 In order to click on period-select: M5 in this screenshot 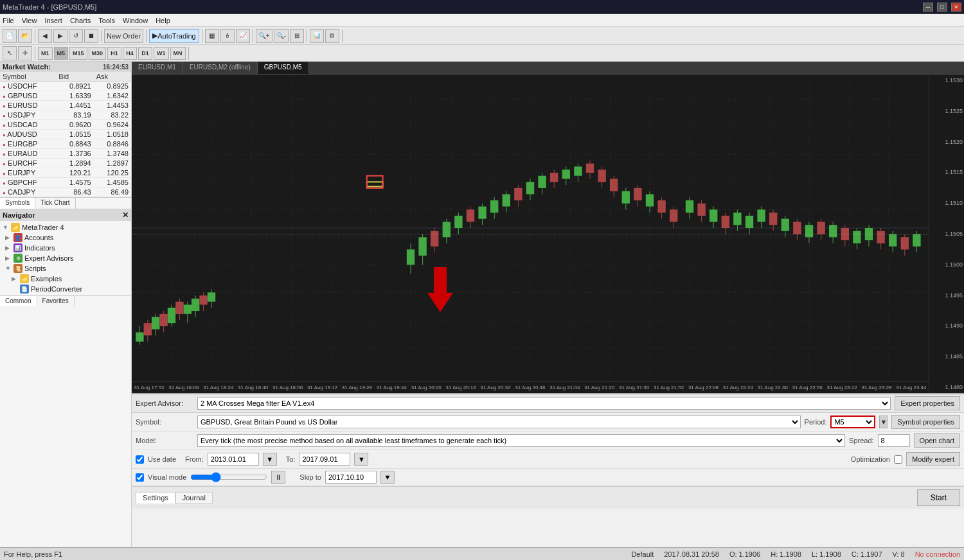, I will do `click(853, 422)`.